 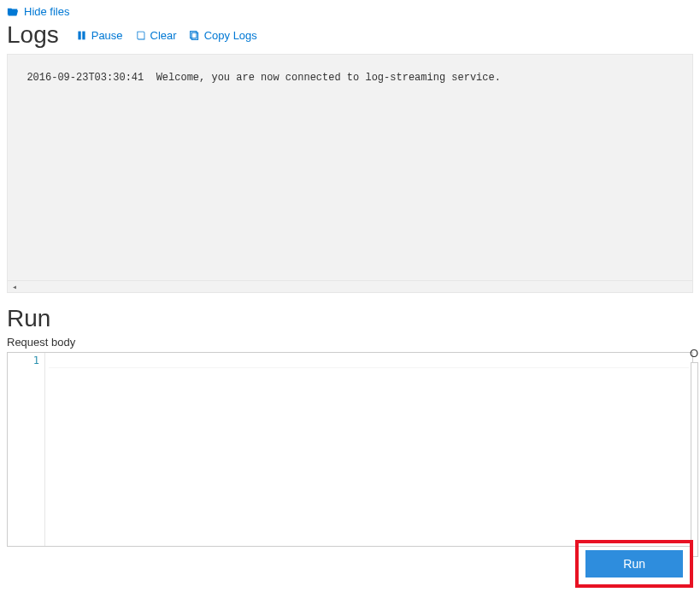 I want to click on log-scrollbar: ◂, so click(x=350, y=286).